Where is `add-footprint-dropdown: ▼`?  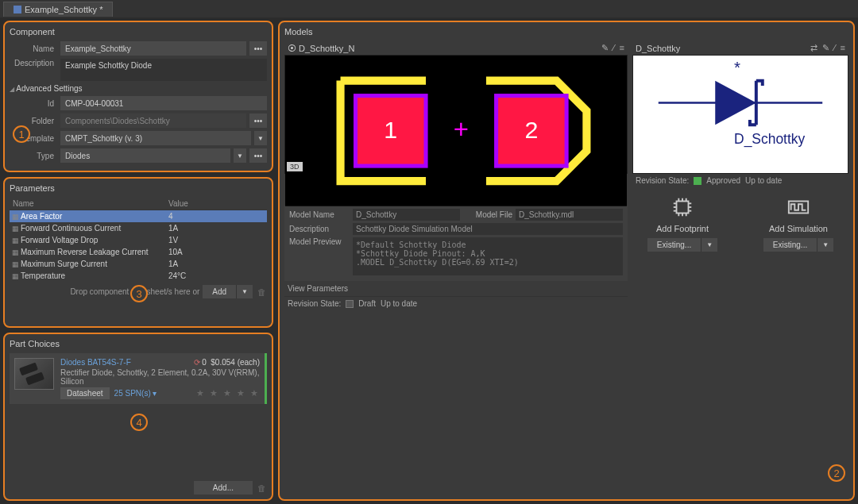 add-footprint-dropdown: ▼ is located at coordinates (709, 244).